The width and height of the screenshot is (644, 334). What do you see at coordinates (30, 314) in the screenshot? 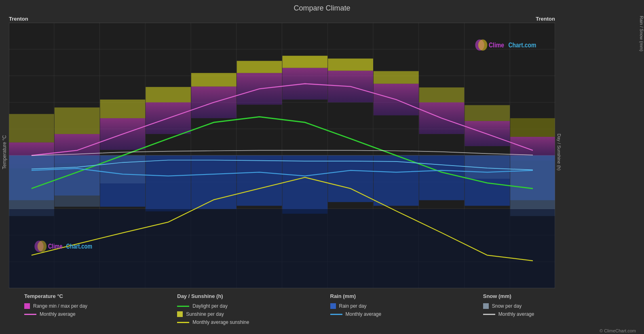
I see `legend-line-temp-avg` at bounding box center [30, 314].